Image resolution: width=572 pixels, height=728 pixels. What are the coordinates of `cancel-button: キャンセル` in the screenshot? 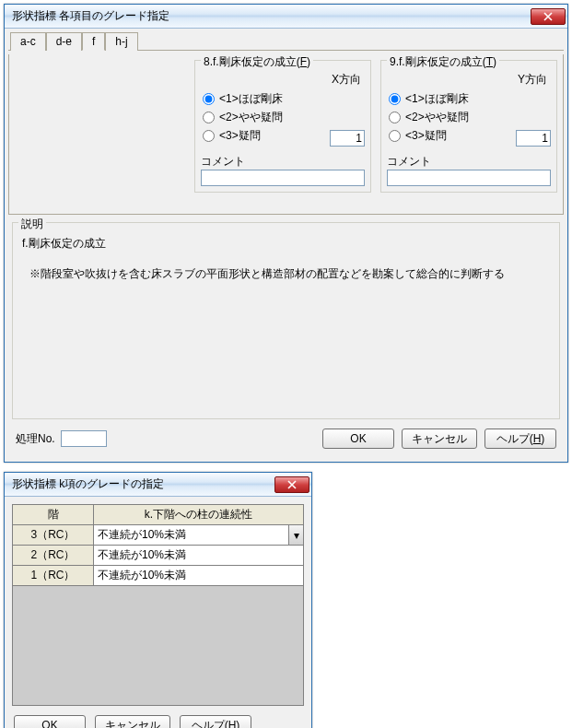 It's located at (439, 439).